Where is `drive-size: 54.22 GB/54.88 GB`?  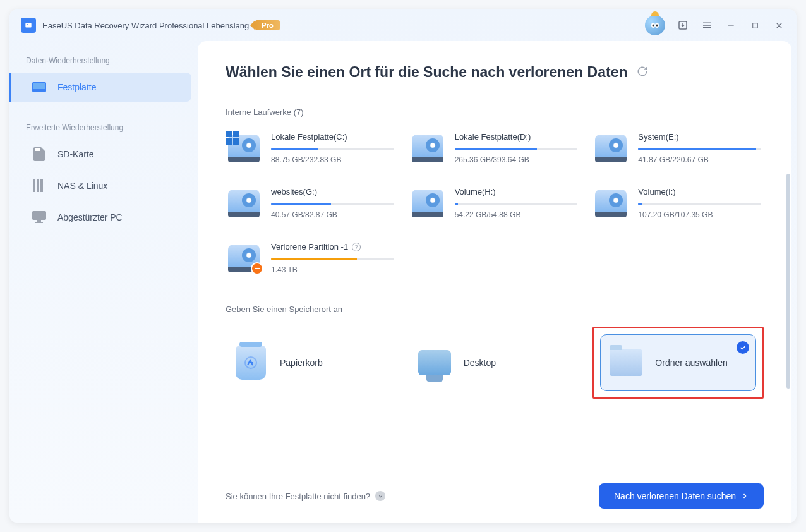
drive-size: 54.22 GB/54.88 GB is located at coordinates (517, 215).